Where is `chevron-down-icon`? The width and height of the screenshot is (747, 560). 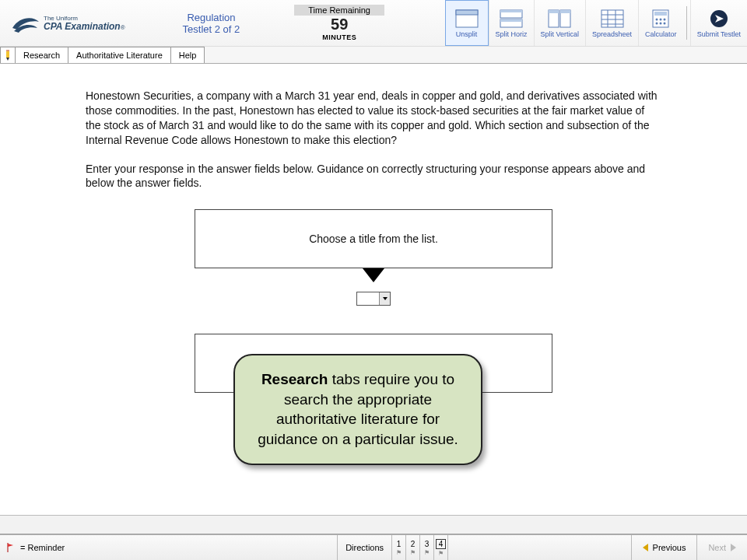
chevron-down-icon is located at coordinates (384, 299).